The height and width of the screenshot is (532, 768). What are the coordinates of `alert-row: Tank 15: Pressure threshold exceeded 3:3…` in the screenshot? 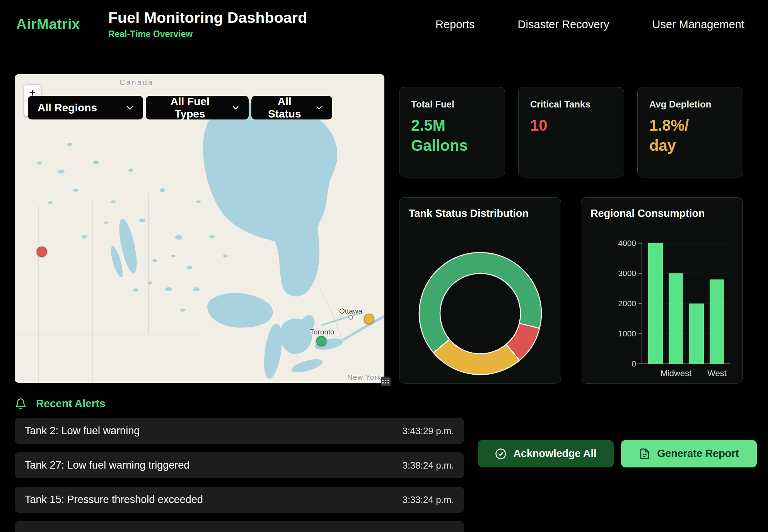 It's located at (239, 500).